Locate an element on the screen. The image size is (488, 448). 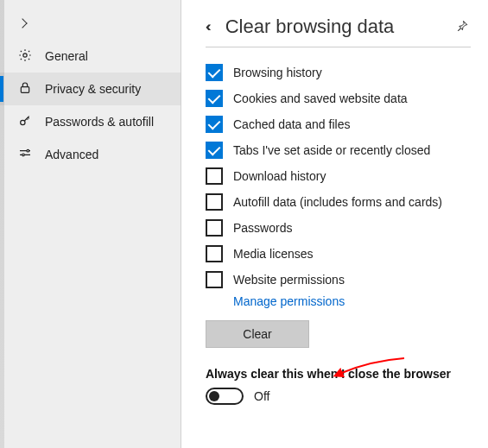
sidebar-item-passwords-autofill: Passwords & autofill is located at coordinates (90, 122).